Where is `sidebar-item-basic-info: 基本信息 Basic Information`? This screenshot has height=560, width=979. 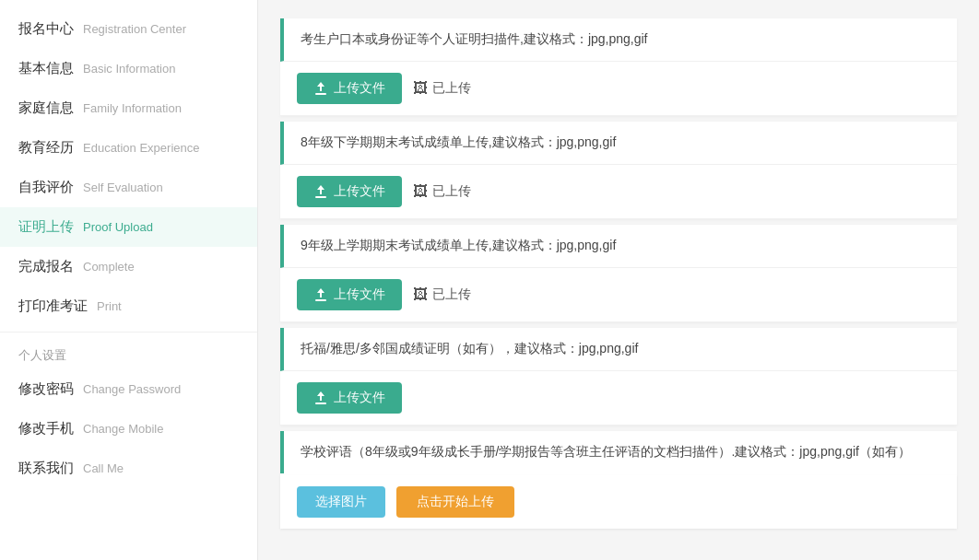 sidebar-item-basic-info: 基本信息 Basic Information is located at coordinates (129, 68).